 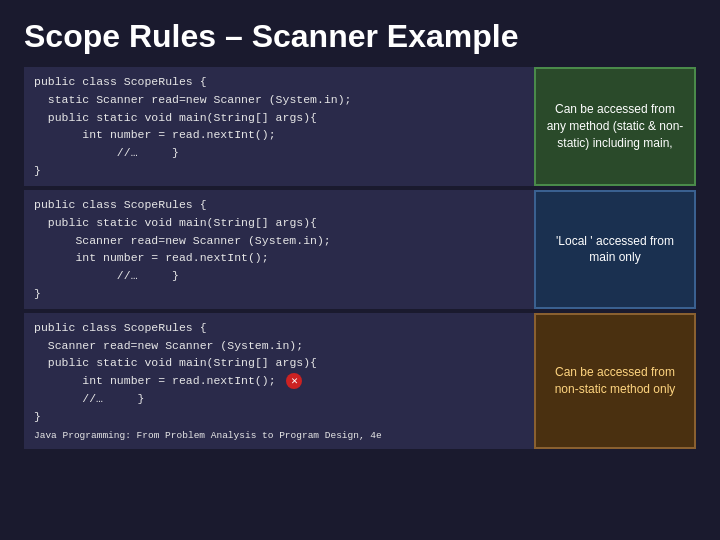 I want to click on annotation-3: Can be accessed from non-static method o…, so click(x=615, y=382).